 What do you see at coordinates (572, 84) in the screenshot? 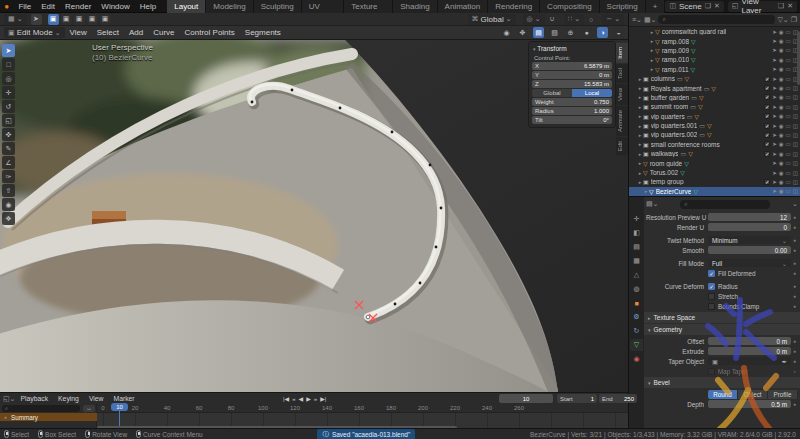
I see `transform-z-field: Z15.583 m` at bounding box center [572, 84].